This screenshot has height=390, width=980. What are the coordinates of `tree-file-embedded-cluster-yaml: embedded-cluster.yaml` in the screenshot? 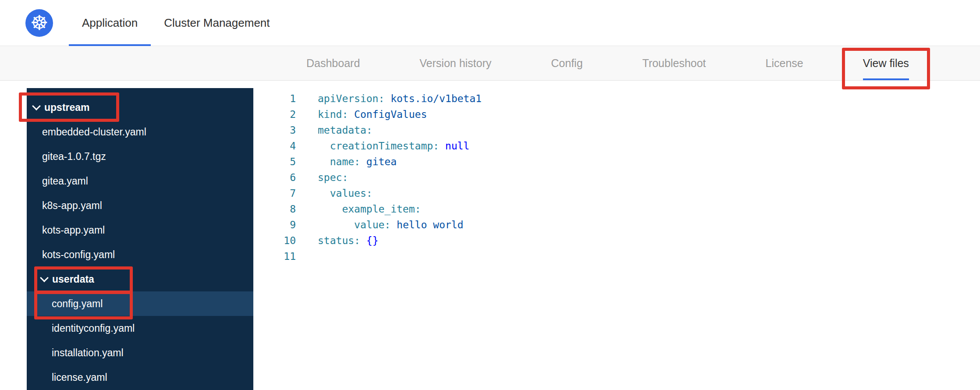 It's located at (140, 132).